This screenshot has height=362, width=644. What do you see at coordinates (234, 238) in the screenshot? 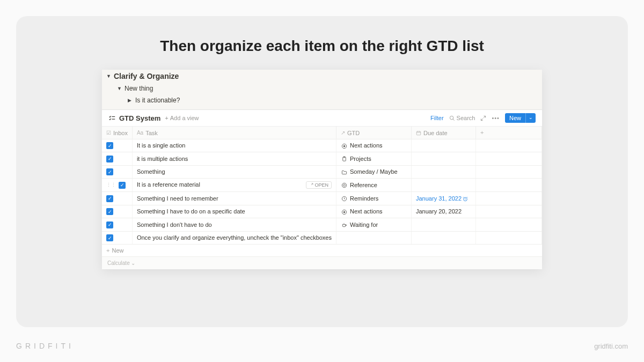
I see `task-text: Once you clarify and organize everything…` at bounding box center [234, 238].